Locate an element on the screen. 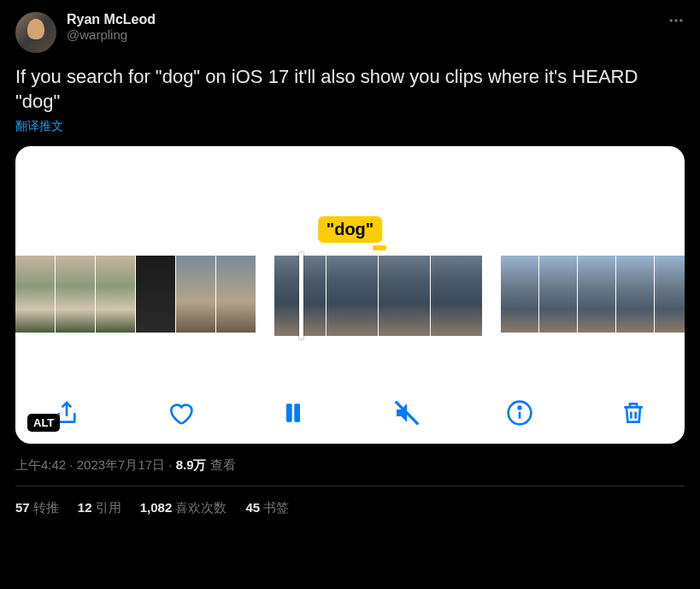 This screenshot has height=589, width=700. display-name: Ryan McLeod is located at coordinates (111, 20).